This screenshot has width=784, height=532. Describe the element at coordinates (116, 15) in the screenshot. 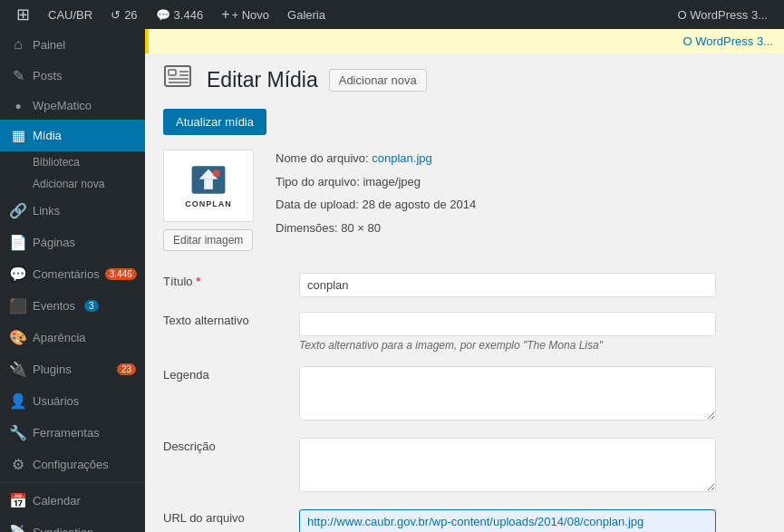

I see `updates-icon: ↺` at that location.